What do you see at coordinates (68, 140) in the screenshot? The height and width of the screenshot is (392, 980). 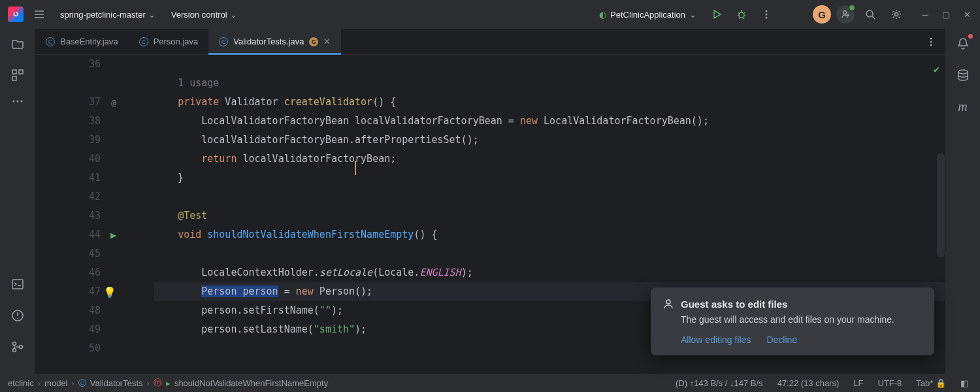 I see `gutter-line: 39` at bounding box center [68, 140].